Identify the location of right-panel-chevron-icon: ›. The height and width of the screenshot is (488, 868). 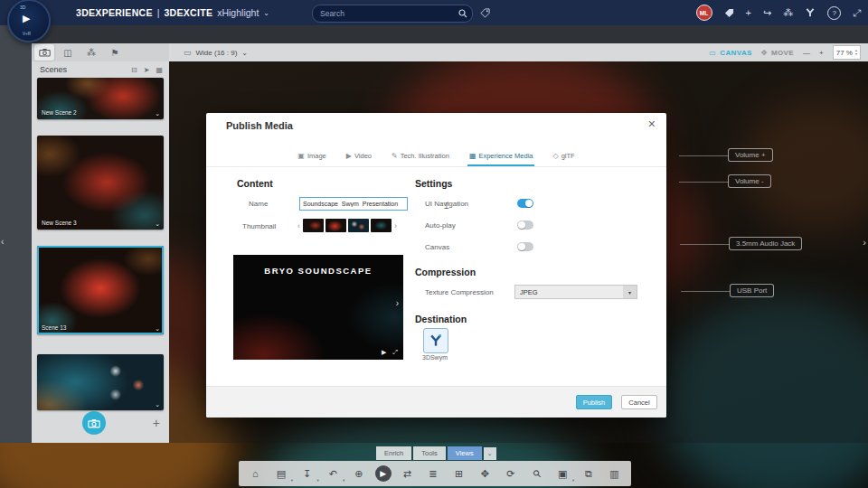
(864, 242).